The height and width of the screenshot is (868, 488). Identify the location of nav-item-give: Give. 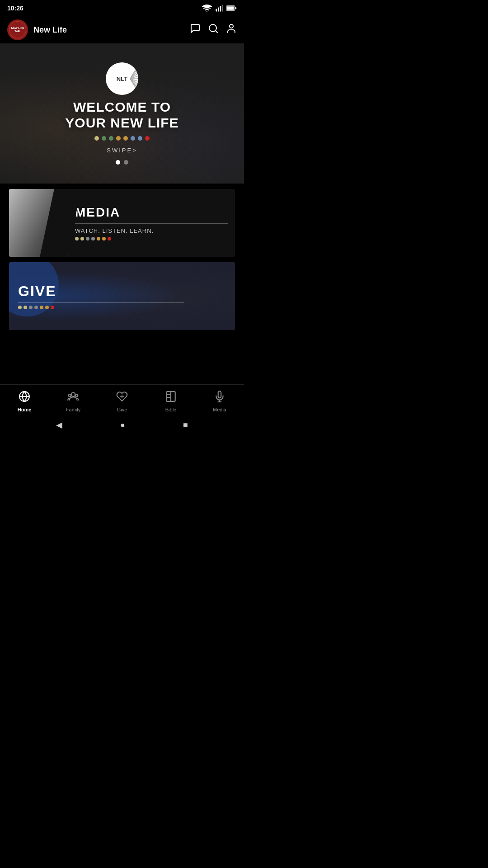
(122, 401).